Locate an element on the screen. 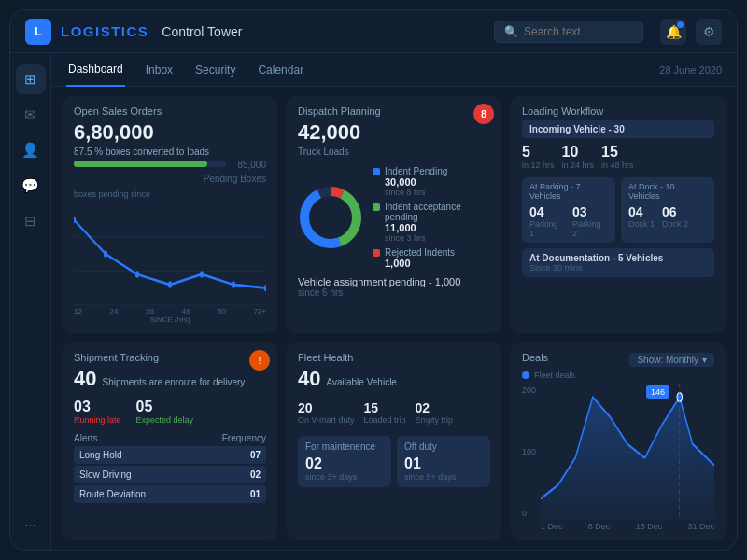 This screenshot has height=560, width=747. deals-filter-label: Show: Monthly is located at coordinates (668, 360).